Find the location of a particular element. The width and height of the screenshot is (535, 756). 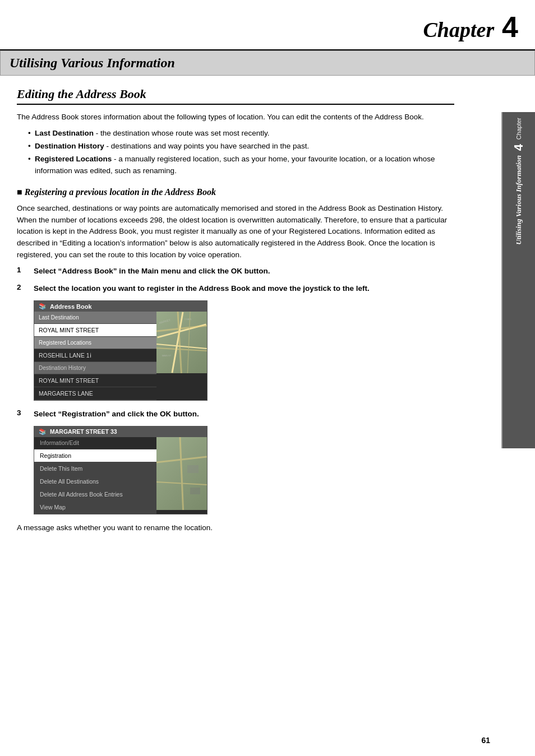

addr-row-rosehill: ROSEHILL LANE 1ⅰ is located at coordinates (95, 355).